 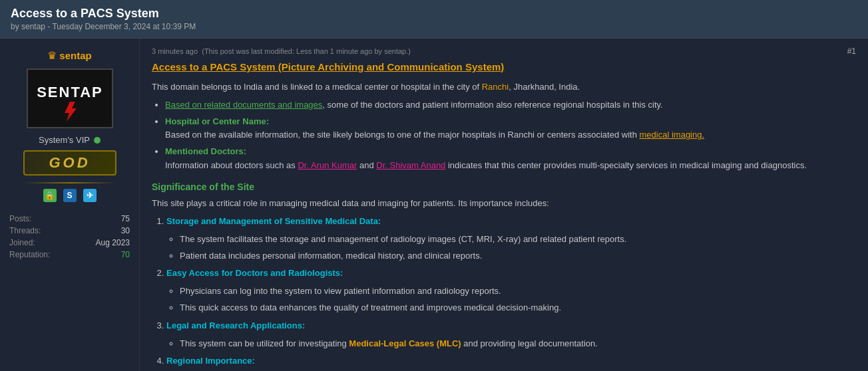 I want to click on mlc-link: Medical-Legal Cases (MLC), so click(x=405, y=343).